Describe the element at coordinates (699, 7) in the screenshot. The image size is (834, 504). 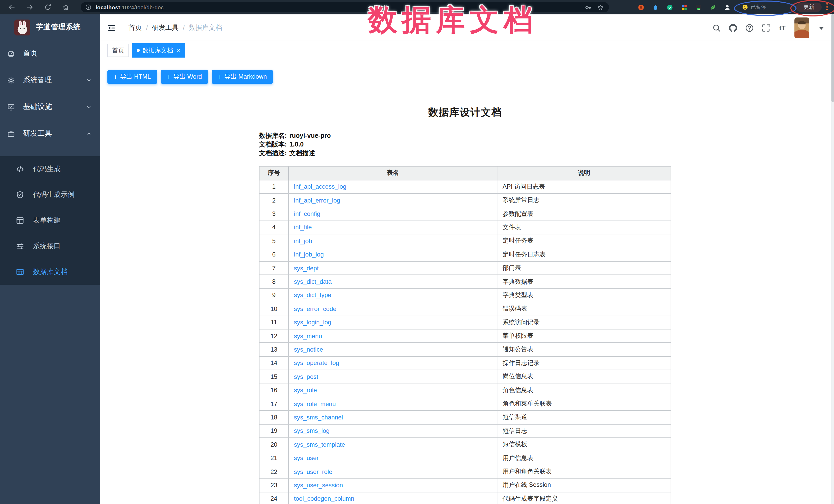
I see `on-badge-extension-icon: on` at that location.